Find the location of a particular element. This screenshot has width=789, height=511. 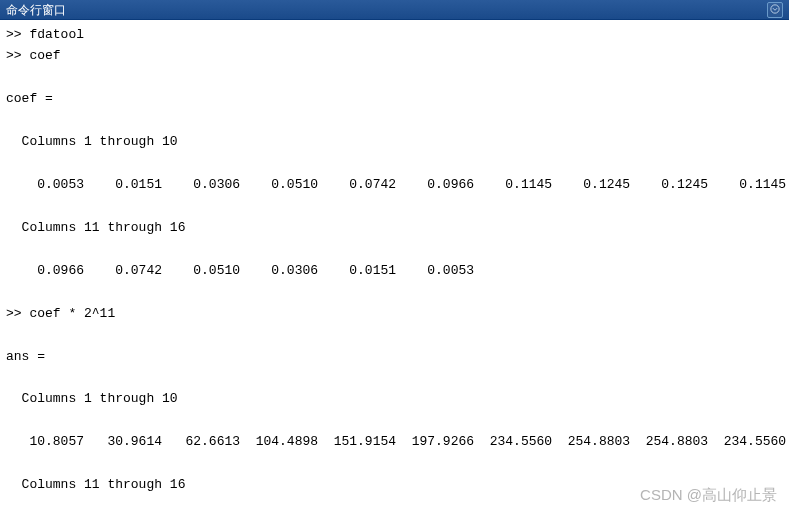

chevron-down-circle-icon is located at coordinates (775, 10).